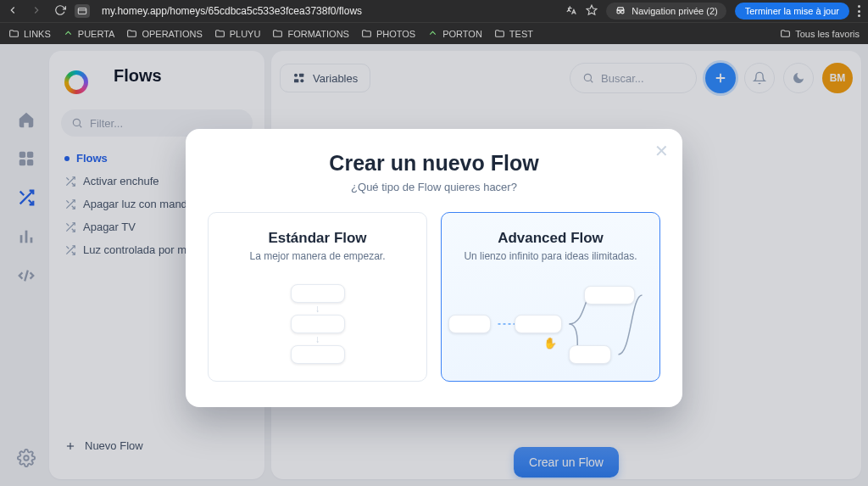 The width and height of the screenshot is (868, 486). I want to click on advanced-flow-title: Advanced Flow, so click(551, 238).